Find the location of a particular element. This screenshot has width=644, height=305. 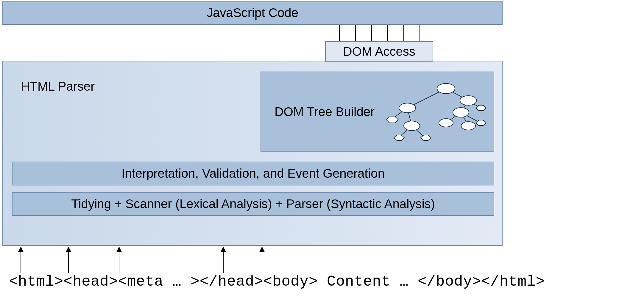

dom-access-label: DOM Access is located at coordinates (379, 52).